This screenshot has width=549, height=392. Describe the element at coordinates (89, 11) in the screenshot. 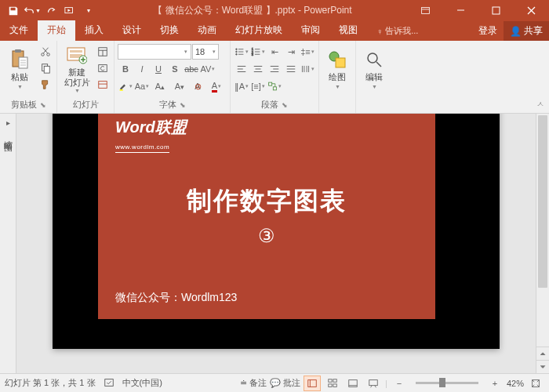

I see `qat-customize-icon: ▾` at that location.